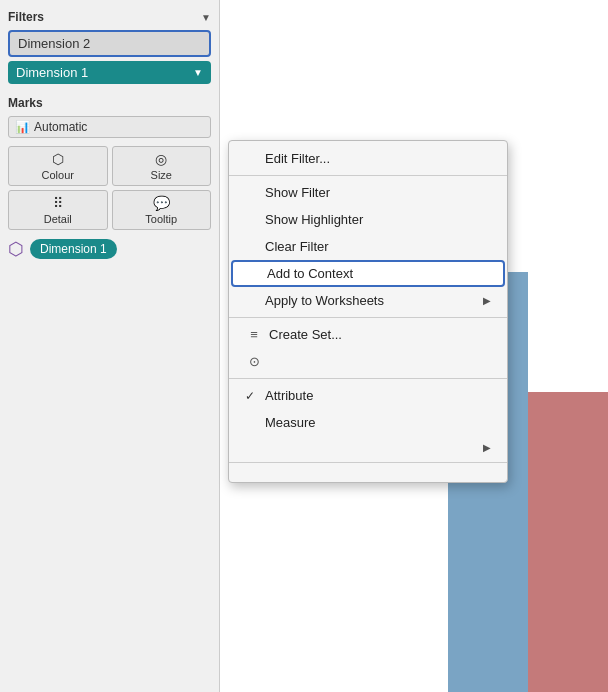  Describe the element at coordinates (198, 72) in the screenshot. I see `filter-dim1-arrow: ▼` at that location.